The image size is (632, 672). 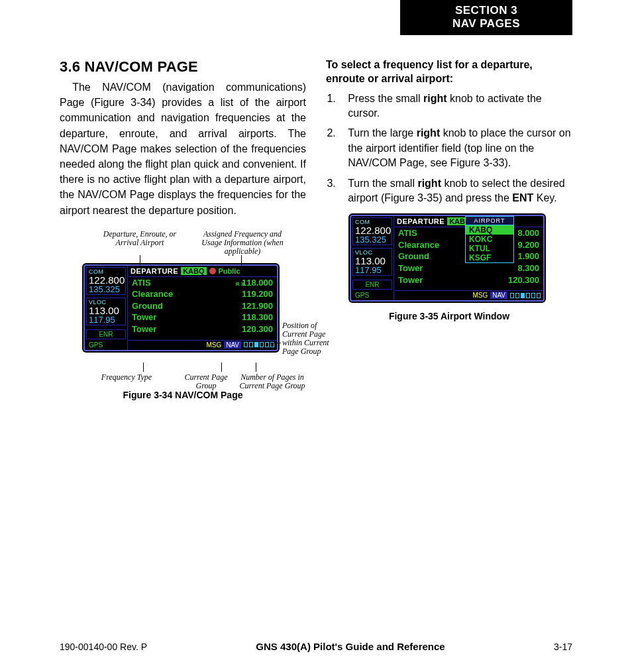 What do you see at coordinates (183, 309) in the screenshot?
I see `figure-3-34: Departure, Enroute, or Arrival Airport A…` at bounding box center [183, 309].